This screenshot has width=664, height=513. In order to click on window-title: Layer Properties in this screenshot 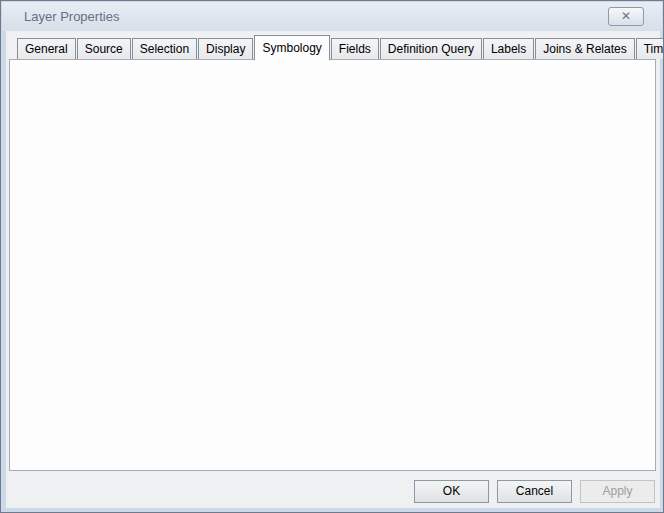, I will do `click(72, 16)`.